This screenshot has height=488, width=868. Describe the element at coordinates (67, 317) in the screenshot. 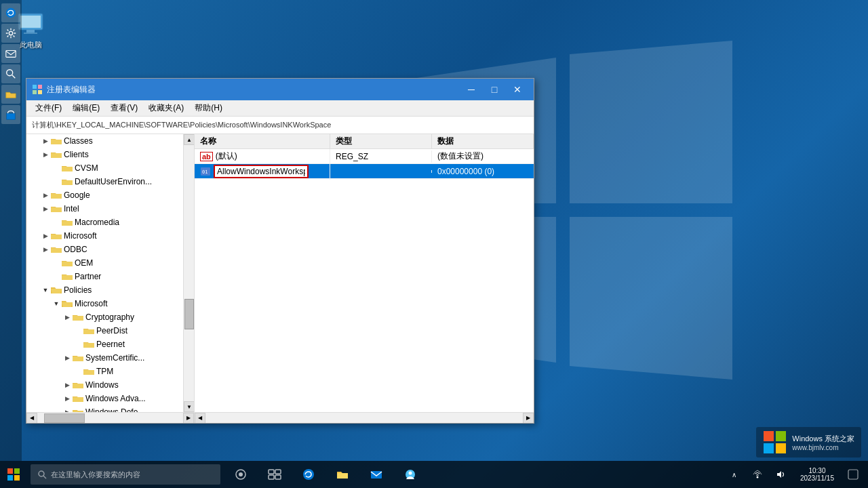

I see `arrow-cryptography: ▶` at that location.